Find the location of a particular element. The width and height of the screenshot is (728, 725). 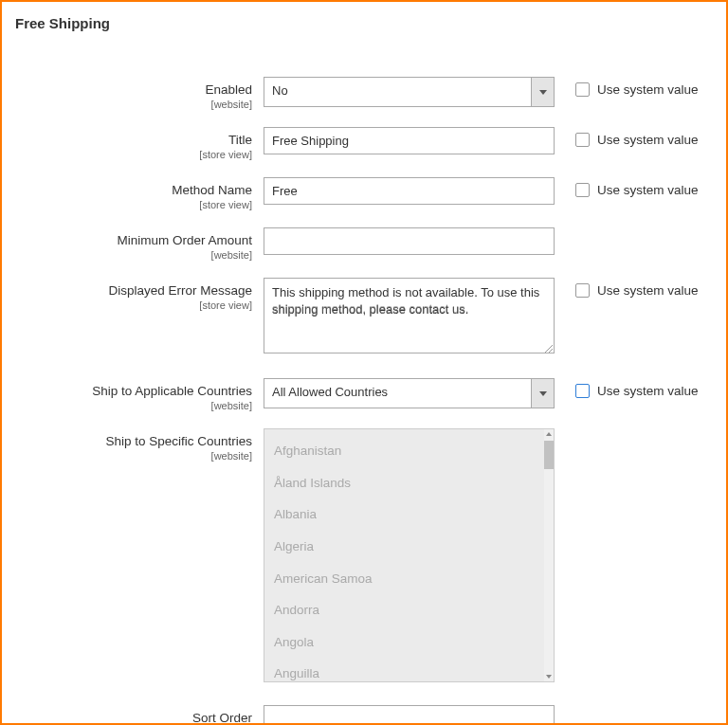

applicable-use-system-checkbox is located at coordinates (582, 390).